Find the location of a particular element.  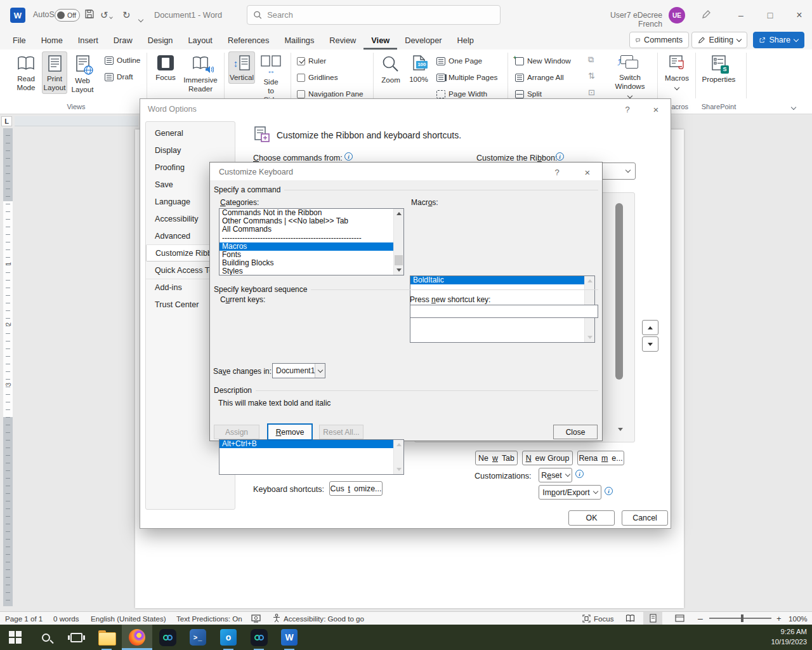

ribbon-tab: Home is located at coordinates (52, 40).